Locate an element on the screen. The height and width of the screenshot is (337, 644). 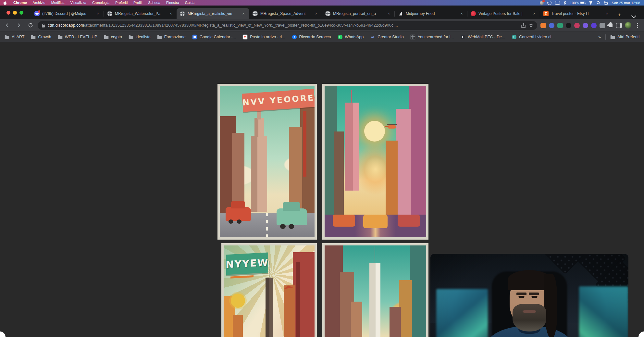
bluetooth-icon is located at coordinates (565, 3).